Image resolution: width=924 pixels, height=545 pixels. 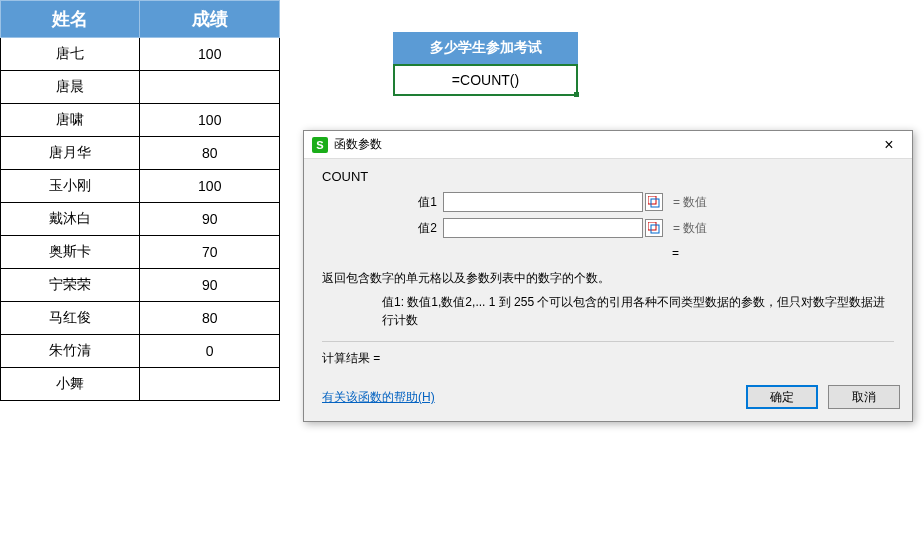 What do you see at coordinates (608, 278) in the screenshot?
I see `function-description: 返回包含数字的单元格以及参数列表中的数字的个数。` at bounding box center [608, 278].